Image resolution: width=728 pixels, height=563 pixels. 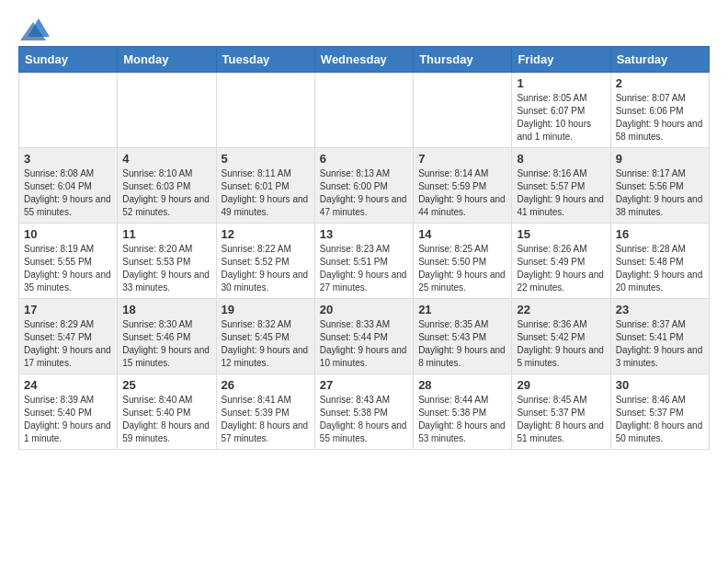 I want to click on calendar-cell: 4Sunrise: 8:10 AM Sunset: 6:03 PM Daylig…, so click(x=167, y=186).